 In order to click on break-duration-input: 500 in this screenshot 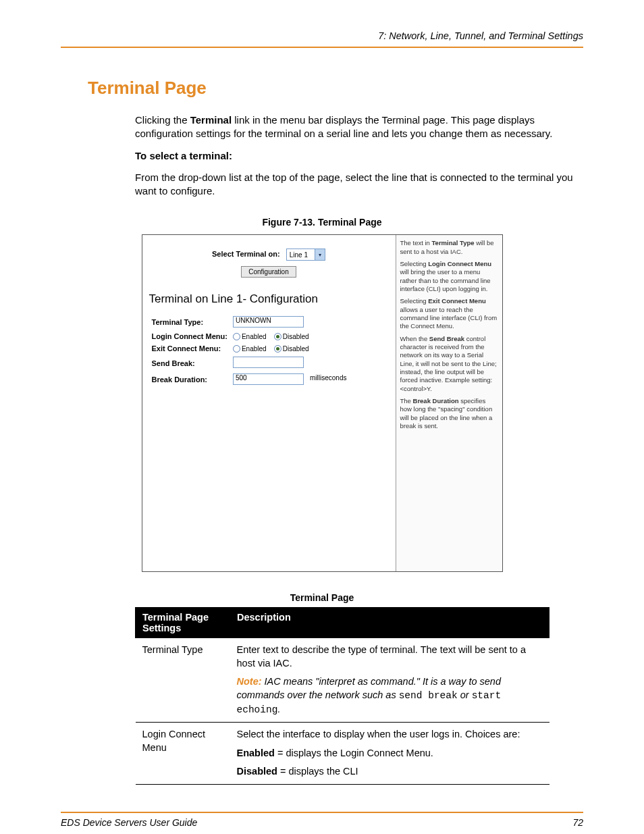, I will do `click(269, 380)`.